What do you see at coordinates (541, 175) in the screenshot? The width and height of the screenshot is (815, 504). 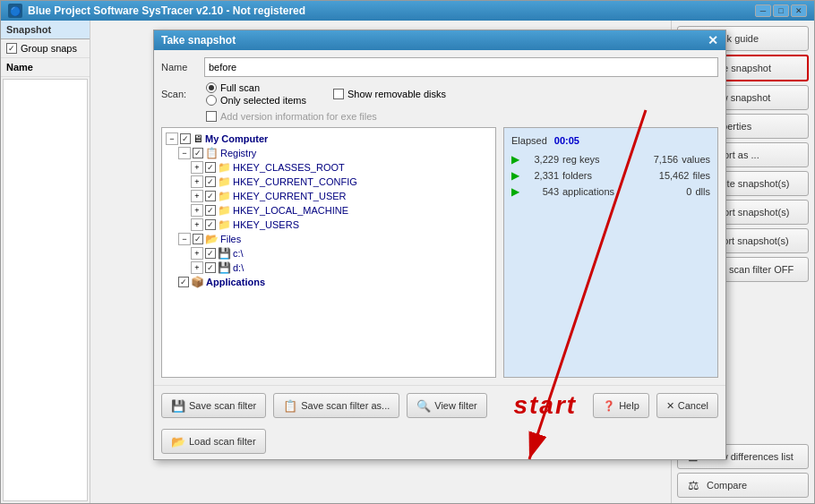 I see `stat-count-1: 2,331` at bounding box center [541, 175].